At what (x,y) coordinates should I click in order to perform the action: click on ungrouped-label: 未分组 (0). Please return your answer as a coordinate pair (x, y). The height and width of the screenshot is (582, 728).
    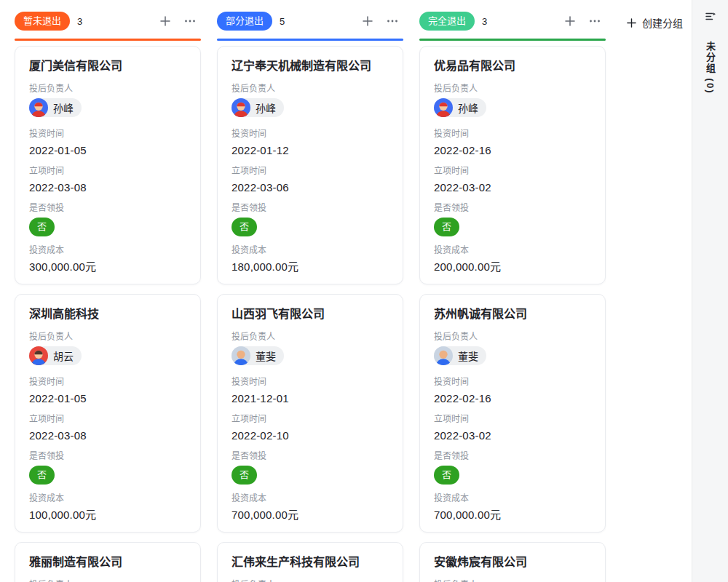
    Looking at the image, I should click on (711, 68).